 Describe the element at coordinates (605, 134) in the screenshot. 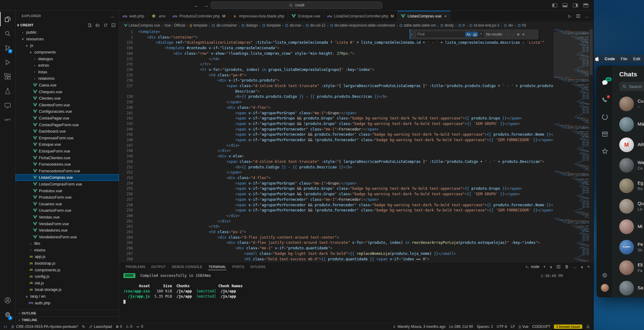

I see `whatsapp-archived-icon` at that location.